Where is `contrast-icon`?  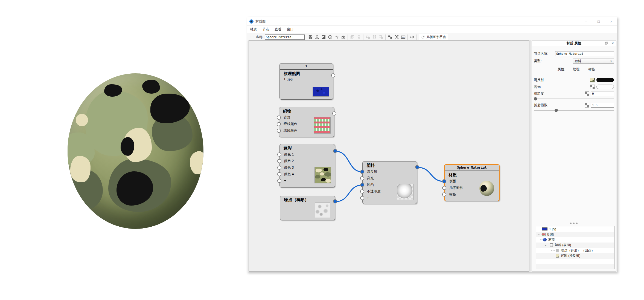
contrast-icon is located at coordinates (324, 37).